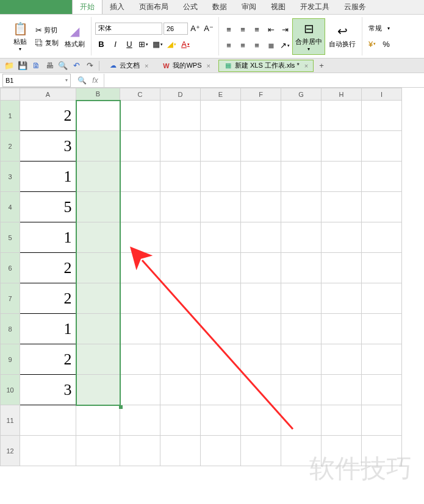 This screenshot has width=424, height=504. Describe the element at coordinates (48, 451) in the screenshot. I see `cell-A12` at that location.